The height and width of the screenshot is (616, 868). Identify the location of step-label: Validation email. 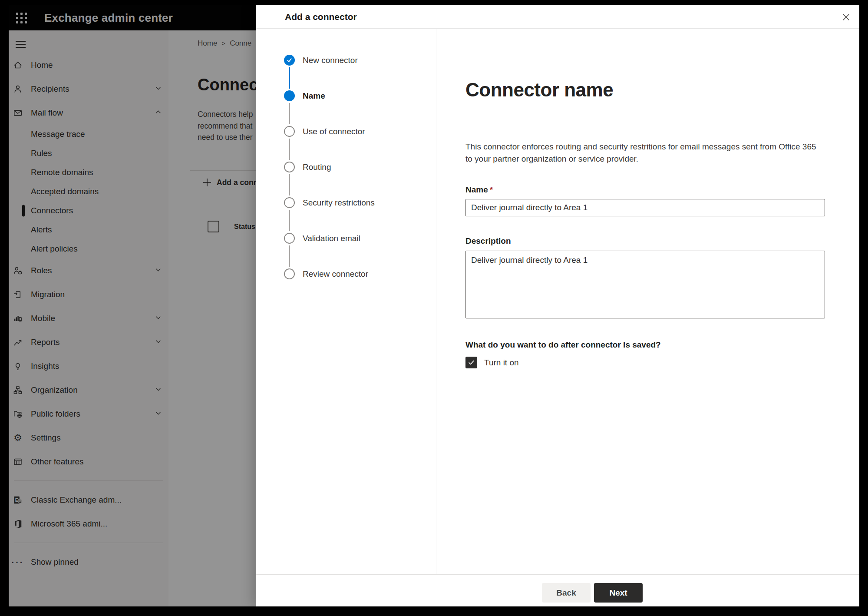
(332, 238).